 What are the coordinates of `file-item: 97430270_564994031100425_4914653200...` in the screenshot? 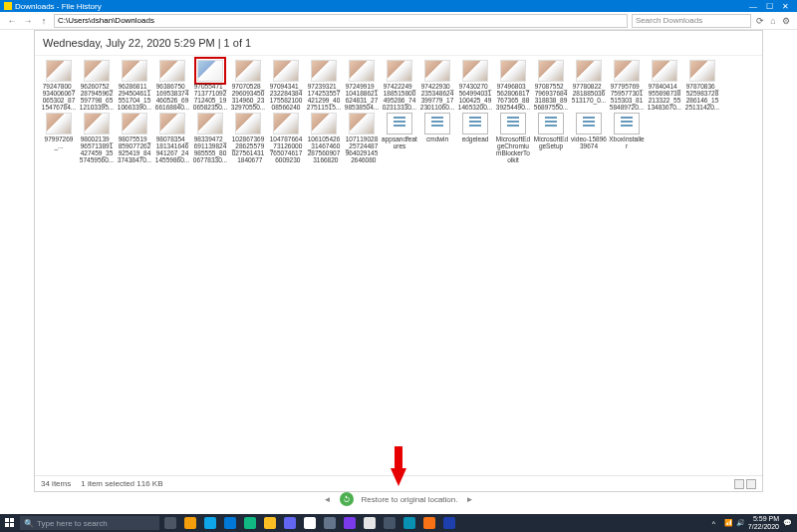 It's located at (475, 86).